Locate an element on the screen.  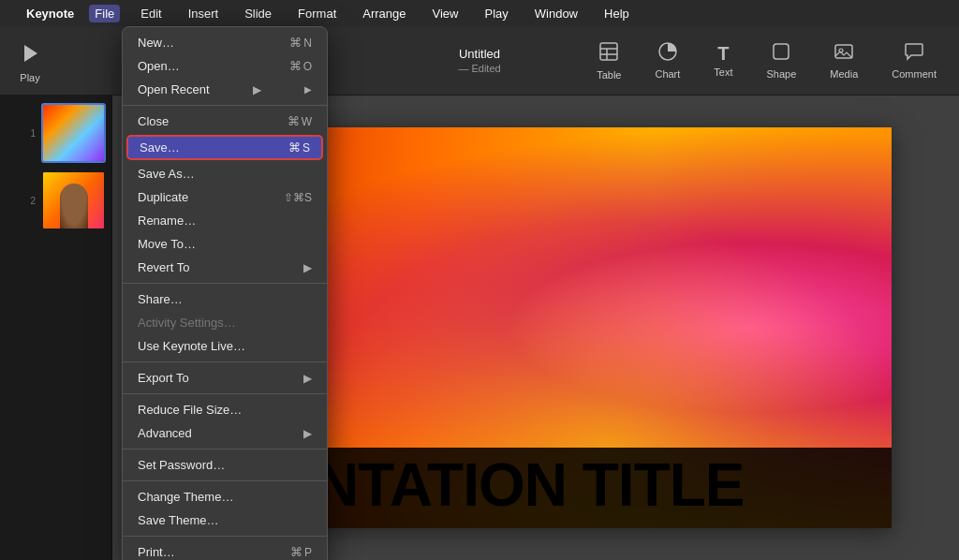
menu-keynote-live: Use Keynote Live… is located at coordinates (225, 346).